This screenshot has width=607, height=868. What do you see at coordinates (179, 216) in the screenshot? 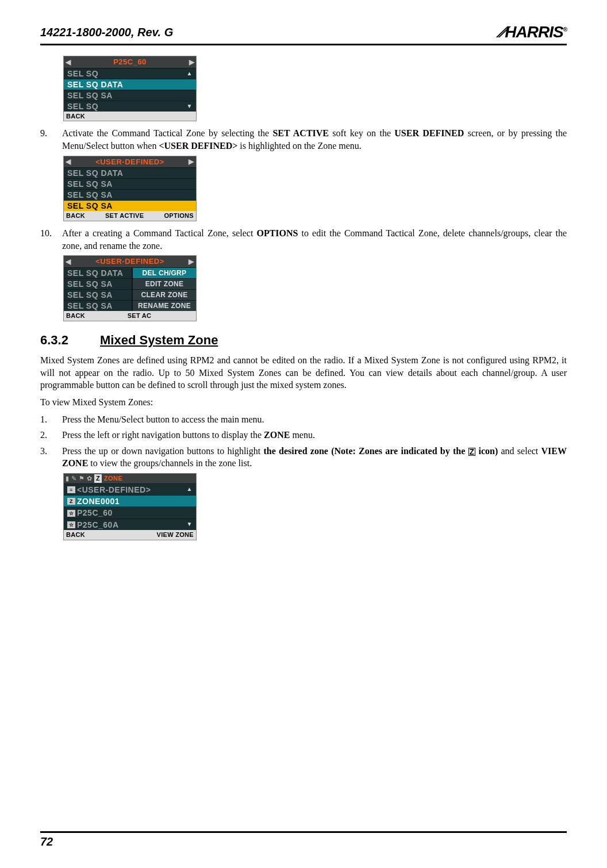
I see `softkey-options: OPTIONS` at bounding box center [179, 216].